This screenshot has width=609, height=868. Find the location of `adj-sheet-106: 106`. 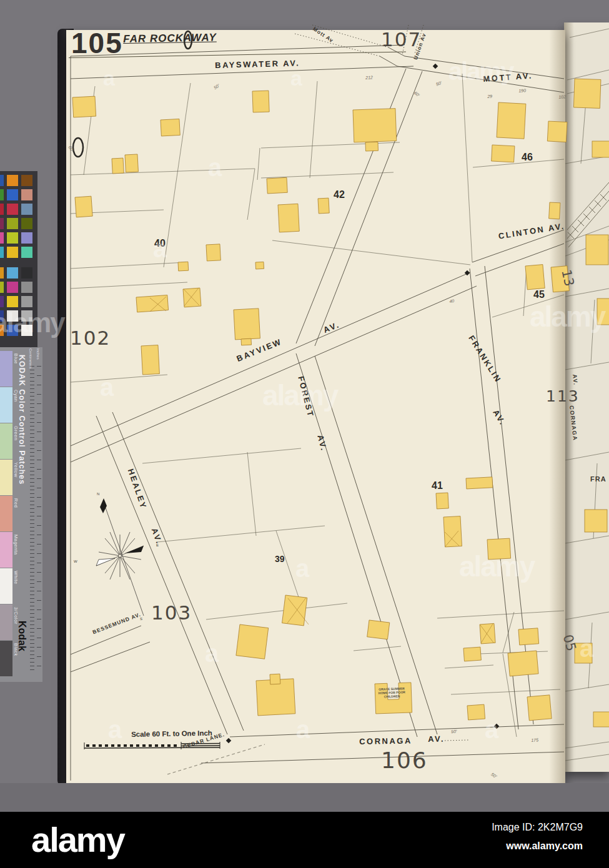

adj-sheet-106: 106 is located at coordinates (405, 761).